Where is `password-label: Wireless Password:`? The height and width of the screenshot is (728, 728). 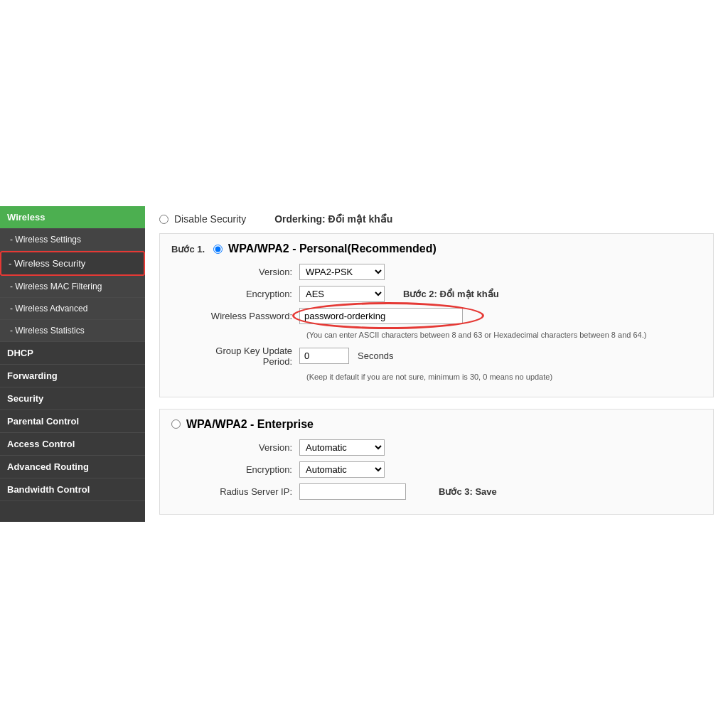
password-label: Wireless Password: is located at coordinates (242, 316).